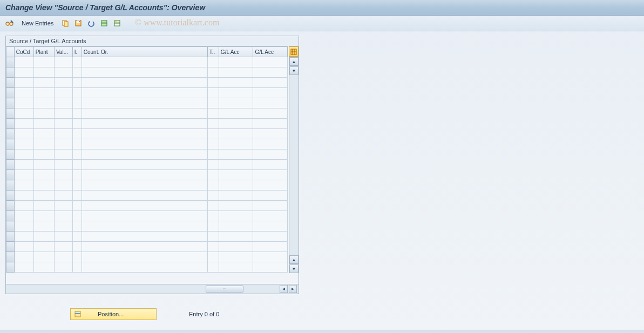  What do you see at coordinates (294, 71) in the screenshot?
I see `scroll-down-icon: ▼` at bounding box center [294, 71].